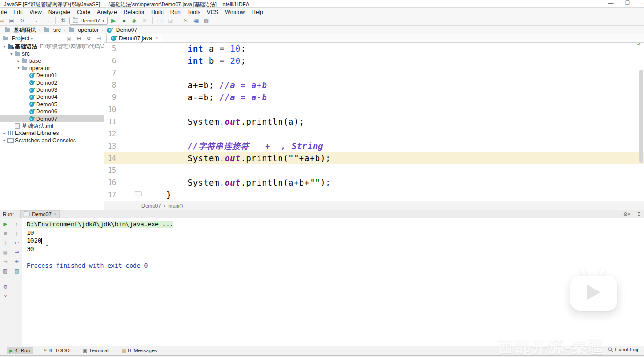  Describe the element at coordinates (134, 38) in the screenshot. I see `tab-demo07-java: c Demo07.java ×` at that location.